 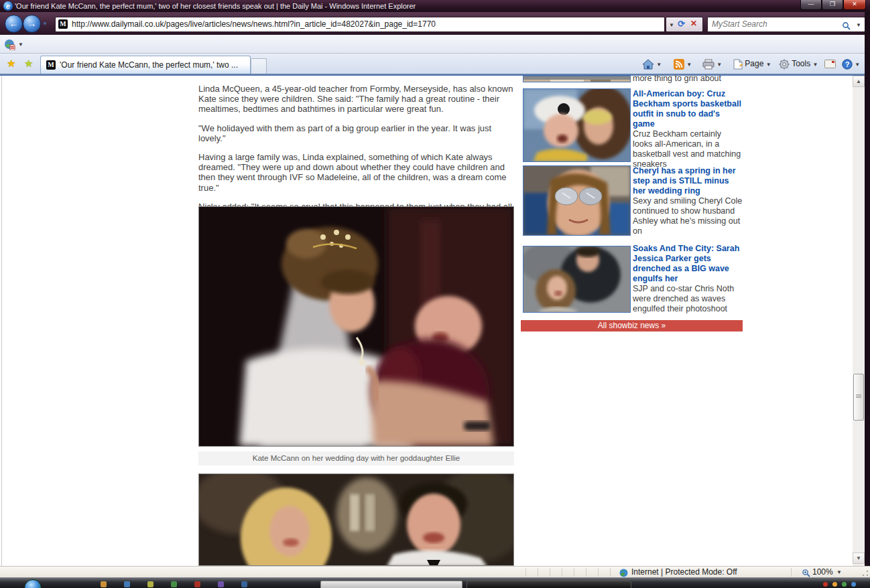 I want to click on photo-caption: Kate McCann on her wedding day with her …, so click(x=357, y=458).